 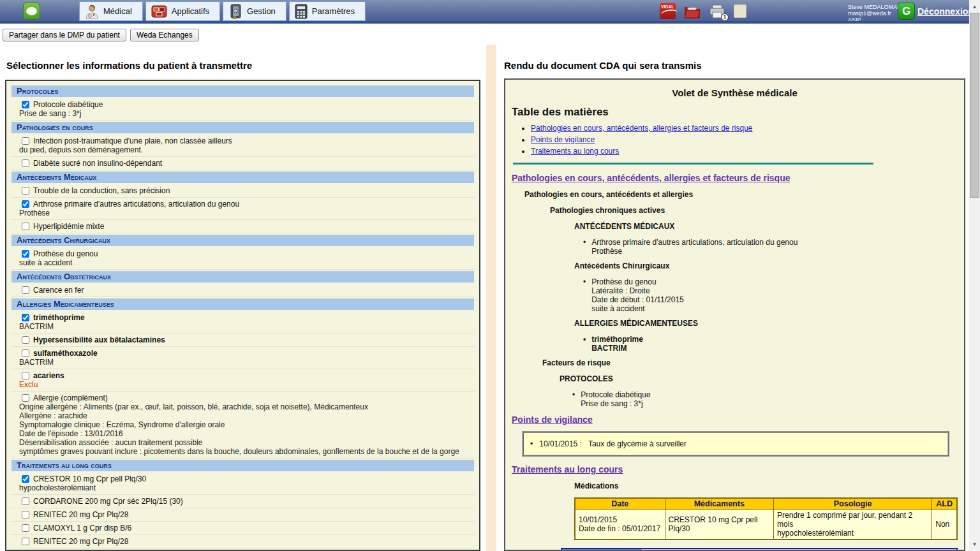 I want to click on printer-badge: 1, so click(x=725, y=17).